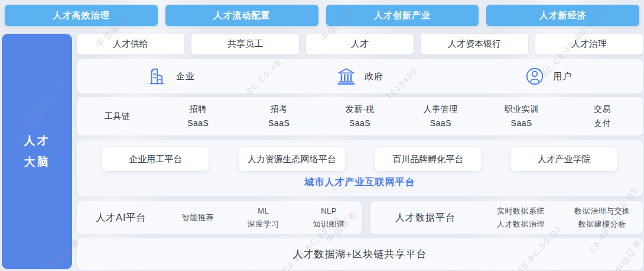 The width and height of the screenshot is (644, 271). Describe the element at coordinates (359, 76) in the screenshot. I see `actor-government: 政府` at that location.